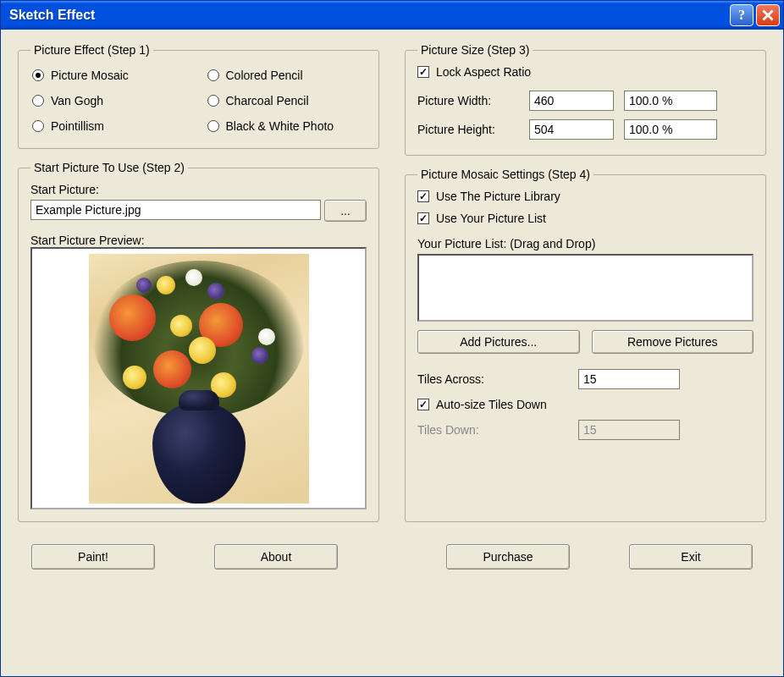 The height and width of the screenshot is (677, 784). Describe the element at coordinates (691, 557) in the screenshot. I see `exit-button: Exit` at that location.